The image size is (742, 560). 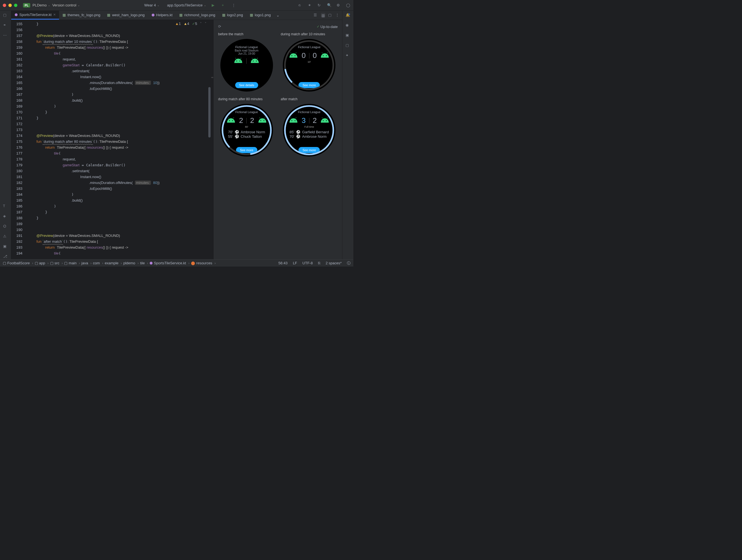 I want to click on breadcrumb: ▢ src, so click(x=56, y=263).